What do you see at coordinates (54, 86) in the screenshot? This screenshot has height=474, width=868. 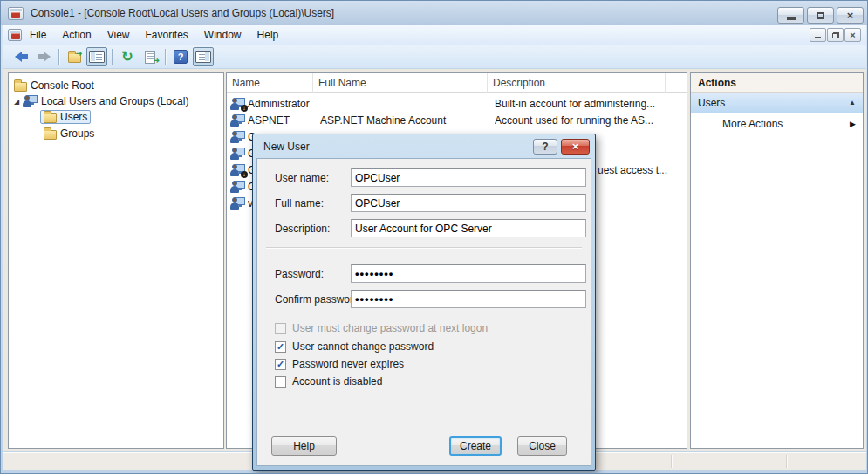 I see `tree-item-console-root: Console Root` at bounding box center [54, 86].